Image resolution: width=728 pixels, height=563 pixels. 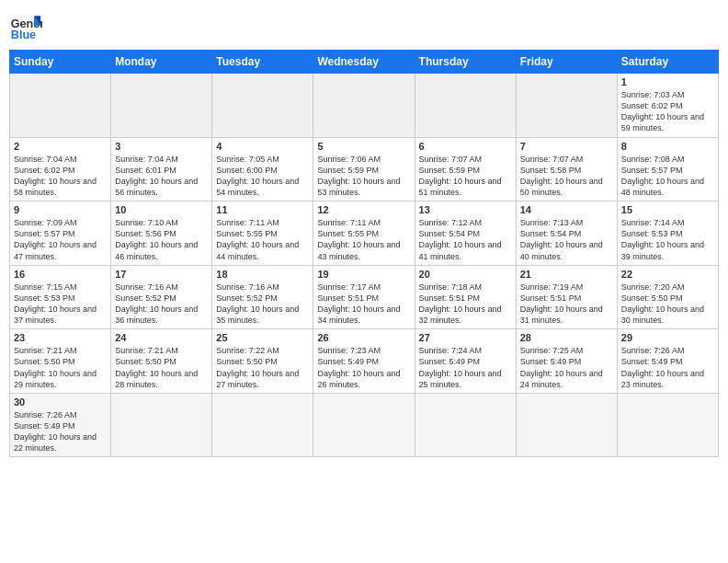 What do you see at coordinates (667, 112) in the screenshot?
I see `day-info: Sunrise: 7:03 AM Sunset: 6:02 PM Dayligh…` at bounding box center [667, 112].